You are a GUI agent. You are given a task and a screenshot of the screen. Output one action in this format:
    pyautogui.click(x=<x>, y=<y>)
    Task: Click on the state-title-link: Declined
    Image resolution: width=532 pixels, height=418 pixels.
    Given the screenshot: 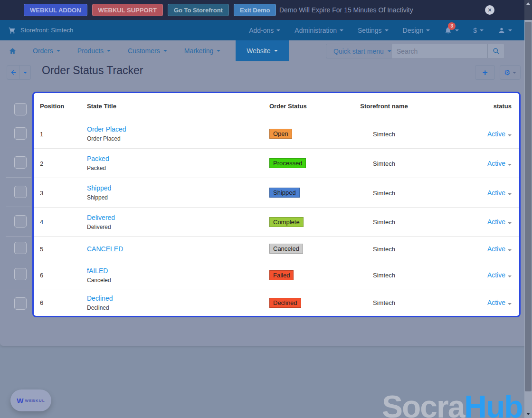 What is the action you would take?
    pyautogui.click(x=178, y=298)
    